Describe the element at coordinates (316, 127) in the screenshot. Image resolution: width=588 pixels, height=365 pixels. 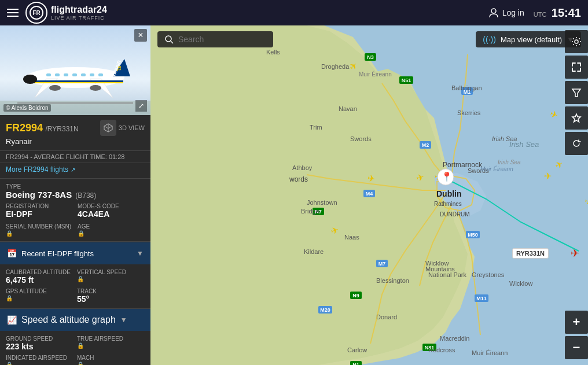
I see `svg-text: Trim` at that location.